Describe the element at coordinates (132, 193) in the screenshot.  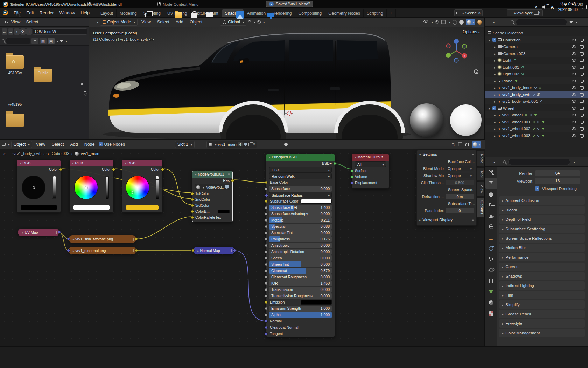
I see `wheel-cursor` at that location.